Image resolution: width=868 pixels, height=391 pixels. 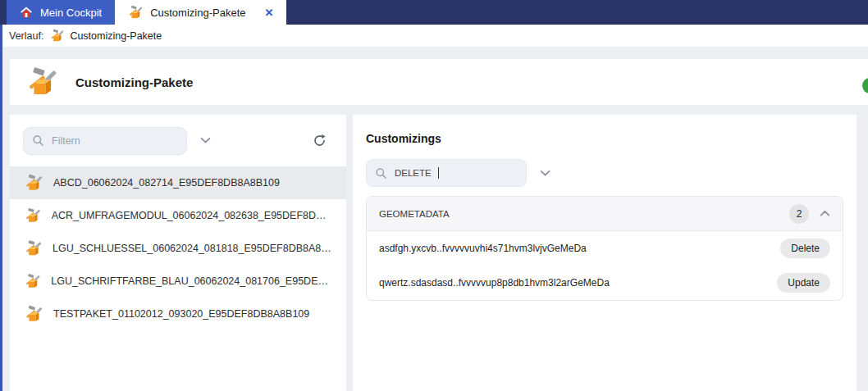 What do you see at coordinates (825, 213) in the screenshot?
I see `chevron-up-icon` at bounding box center [825, 213].